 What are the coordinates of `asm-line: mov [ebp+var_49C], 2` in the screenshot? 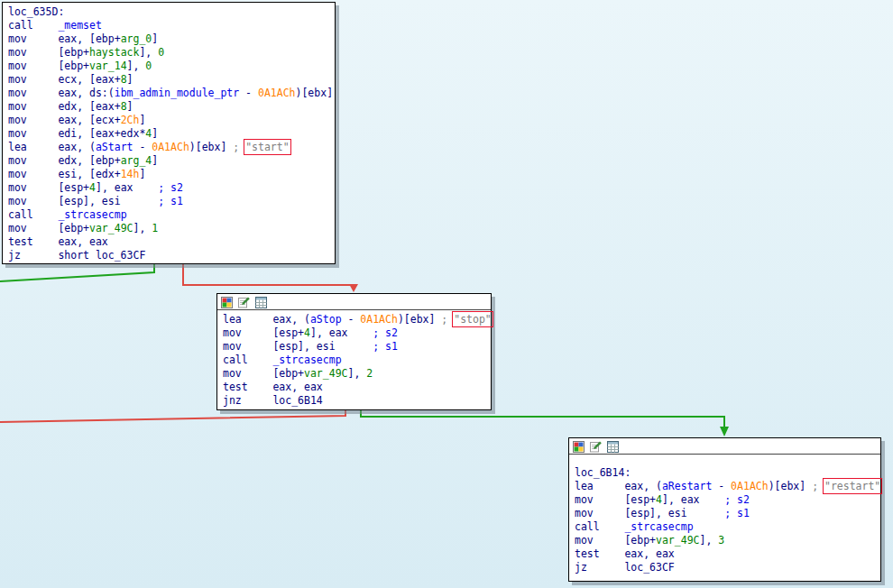 It's located at (357, 373).